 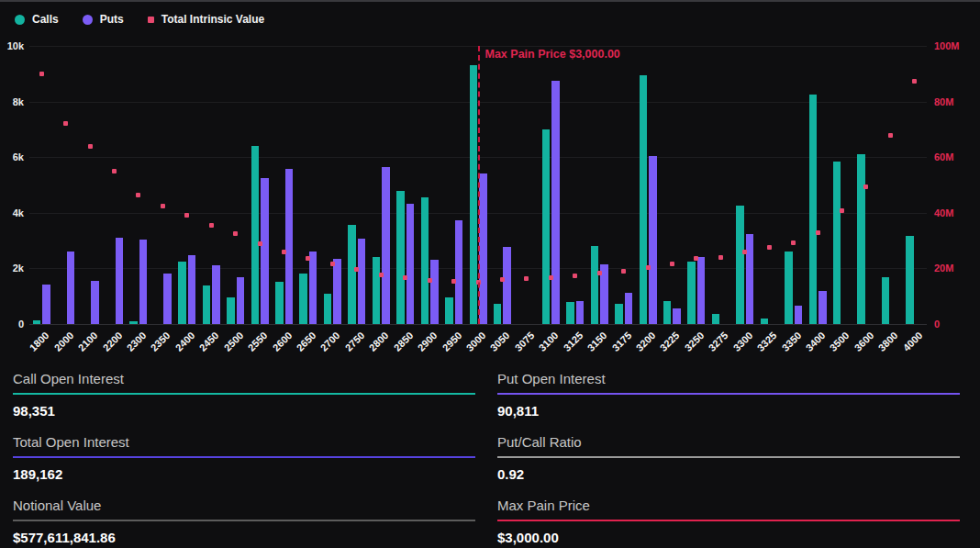 I want to click on legend-item-calls: Calls, so click(x=37, y=19).